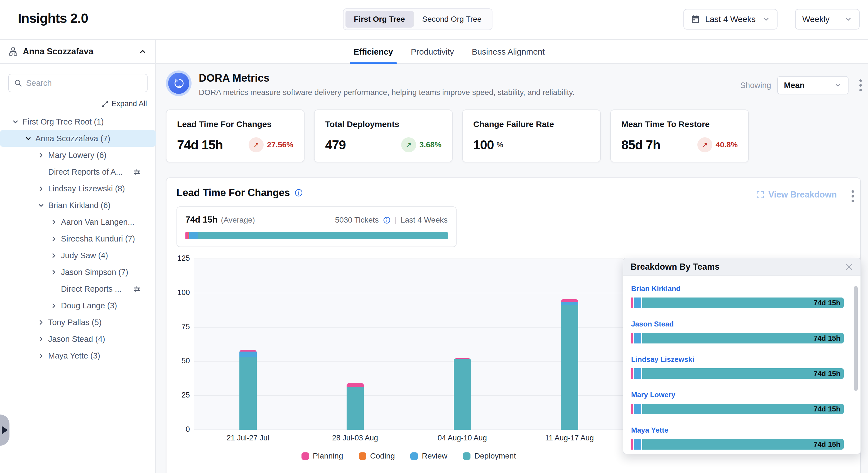 The width and height of the screenshot is (868, 473). I want to click on tree-item-label: Anna Scozzafava (7), so click(73, 139).